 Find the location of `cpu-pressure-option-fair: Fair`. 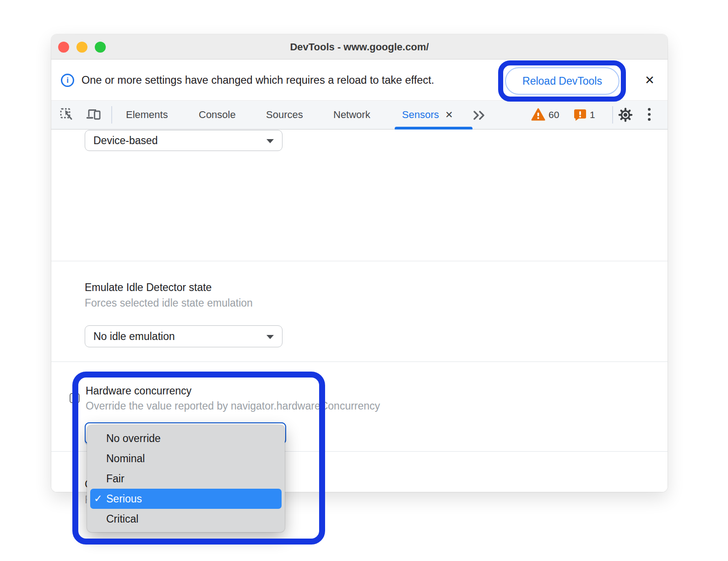

cpu-pressure-option-fair: Fair is located at coordinates (186, 479).